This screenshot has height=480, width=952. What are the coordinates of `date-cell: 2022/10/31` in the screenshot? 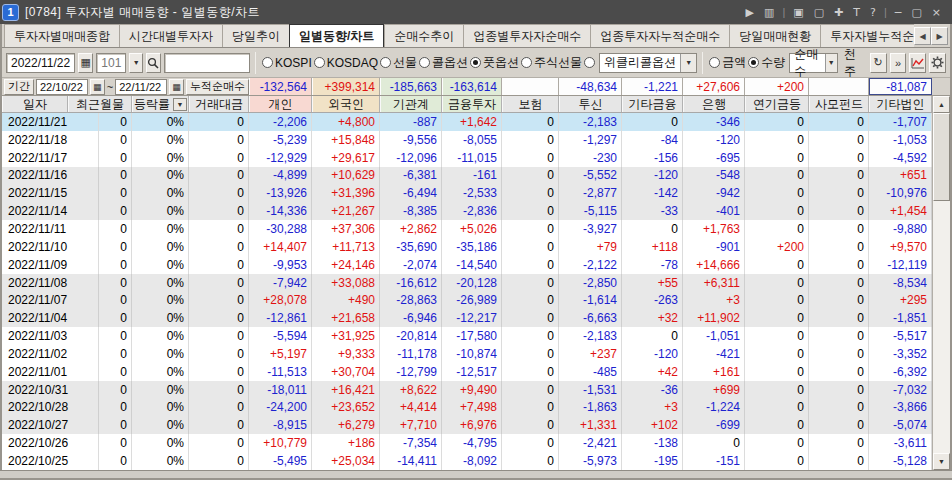 It's located at (50, 390).